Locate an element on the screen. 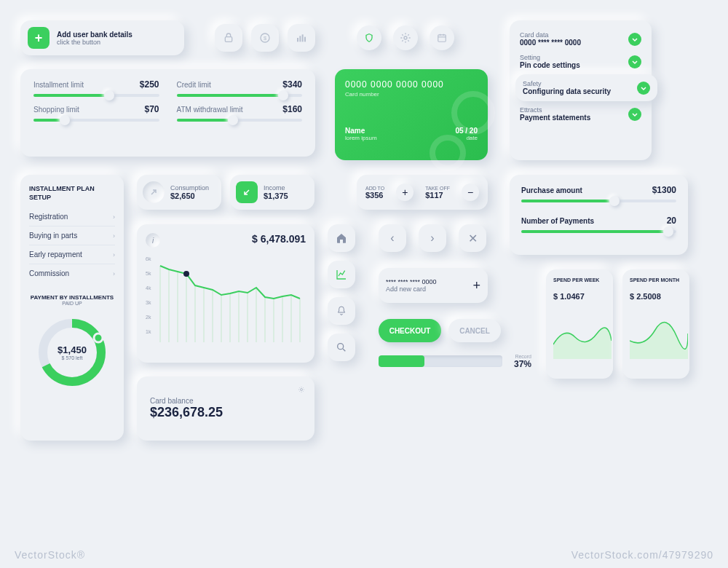 The width and height of the screenshot is (728, 568). spend-week-card: SPEND PER WEEK $ 1.0467 is located at coordinates (579, 324).